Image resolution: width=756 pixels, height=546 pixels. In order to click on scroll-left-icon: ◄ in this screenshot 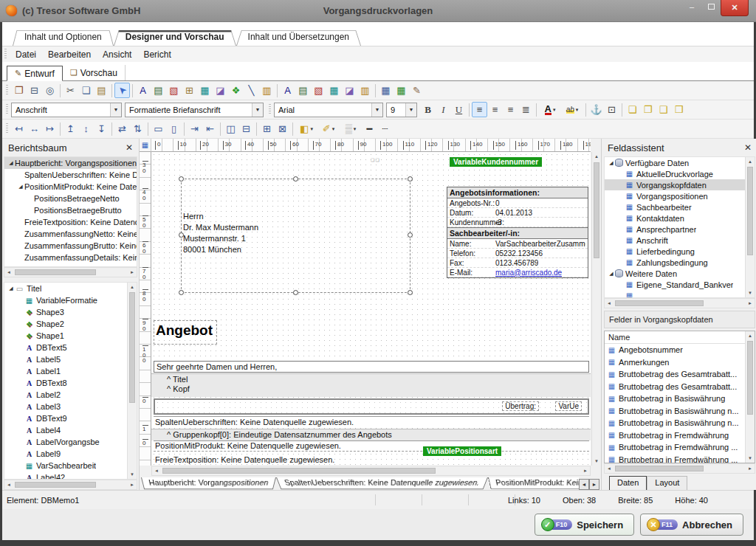, I will do `click(609, 303)`.